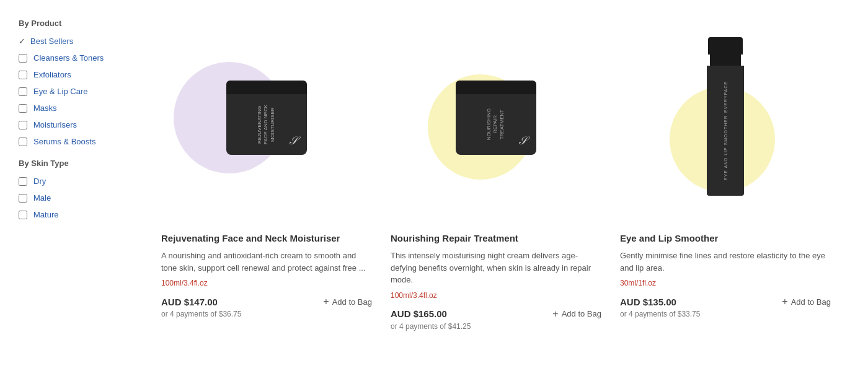 This screenshot has width=868, height=389. Describe the element at coordinates (496, 118) in the screenshot. I see `product-image-2: NOURISHINGREPAIRTREATMENT 𝒮` at that location.